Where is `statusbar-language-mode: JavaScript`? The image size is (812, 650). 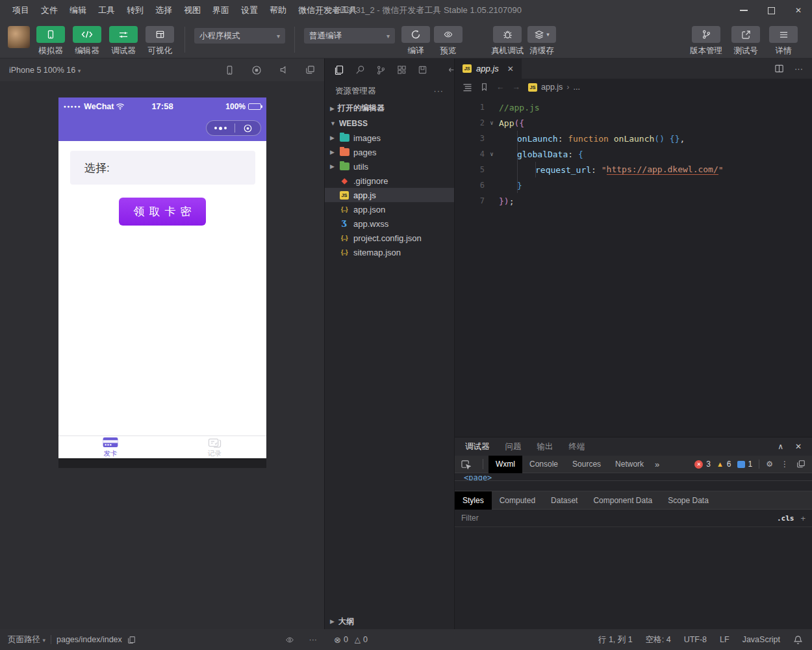
statusbar-language-mode: JavaScript is located at coordinates (761, 640).